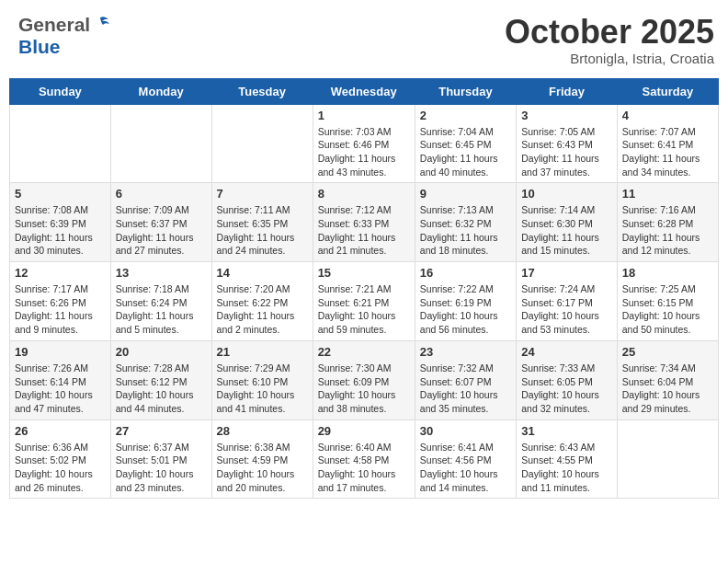 This screenshot has width=728, height=563. Describe the element at coordinates (465, 431) in the screenshot. I see `day-number: 30` at that location.